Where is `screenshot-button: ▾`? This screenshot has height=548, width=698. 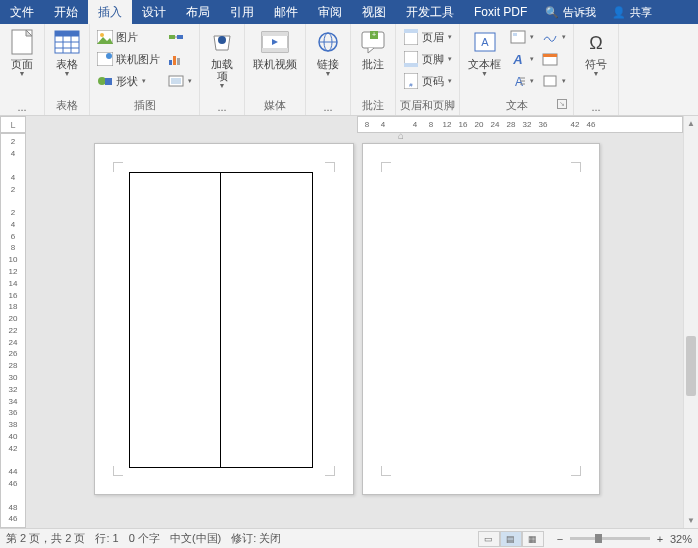 screenshot-button: ▾ is located at coordinates (180, 81).